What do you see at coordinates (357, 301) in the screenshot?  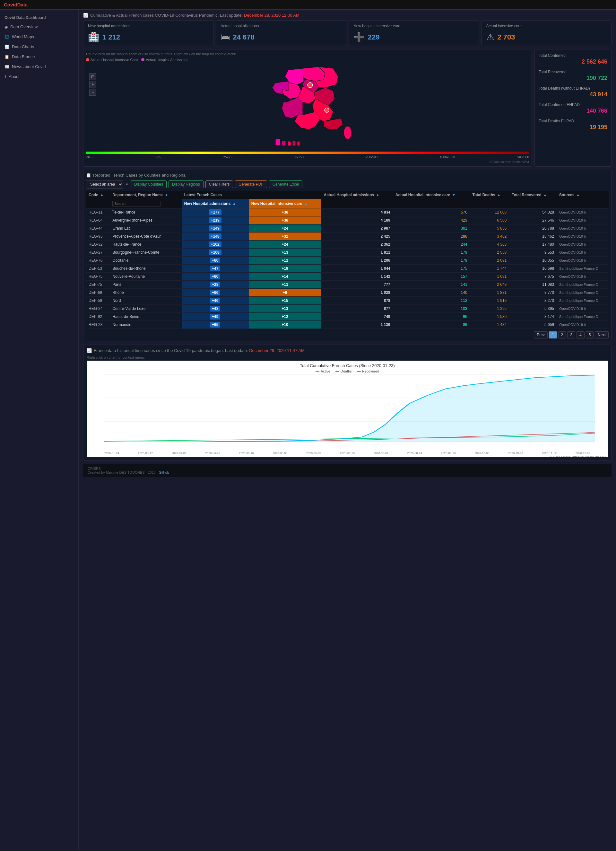 I see `cell-hosp: 878` at bounding box center [357, 301].